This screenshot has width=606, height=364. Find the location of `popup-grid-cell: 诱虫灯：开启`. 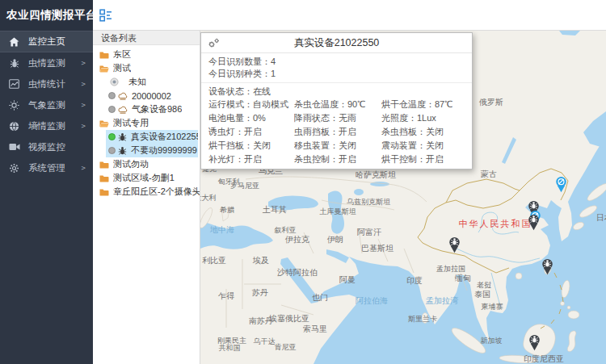

popup-grid-cell: 诱虫灯：开启 is located at coordinates (251, 132).